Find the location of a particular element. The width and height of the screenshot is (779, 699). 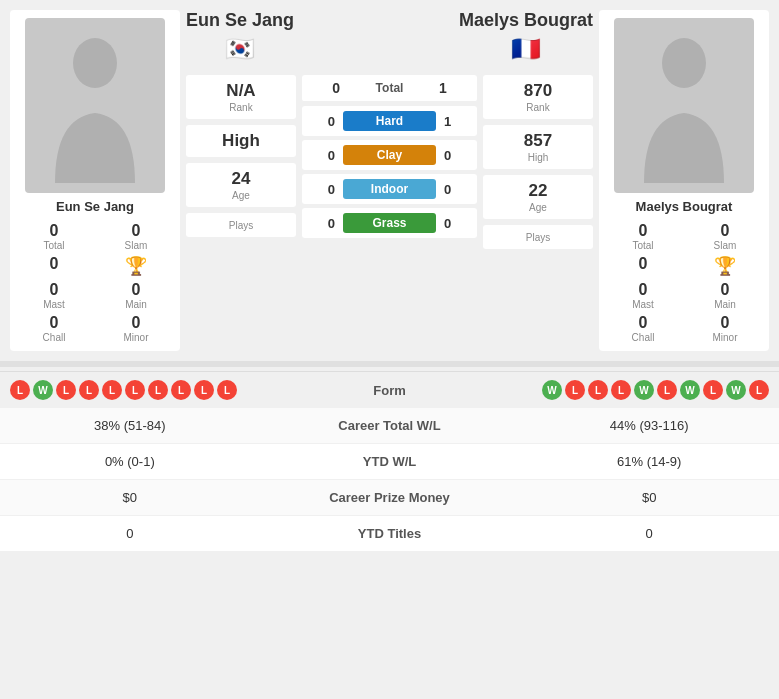

left-name-flag: Eun Se Jang 🇰🇷 is located at coordinates (240, 36).